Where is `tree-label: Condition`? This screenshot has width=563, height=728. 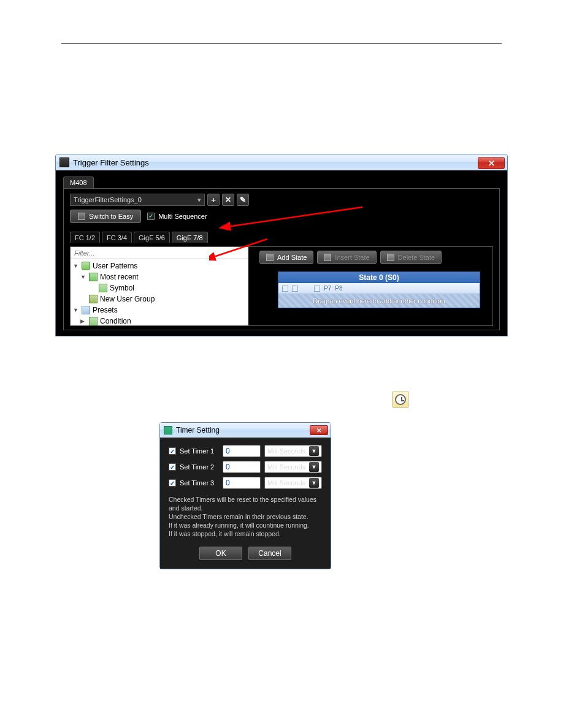
tree-label: Condition is located at coordinates (115, 321).